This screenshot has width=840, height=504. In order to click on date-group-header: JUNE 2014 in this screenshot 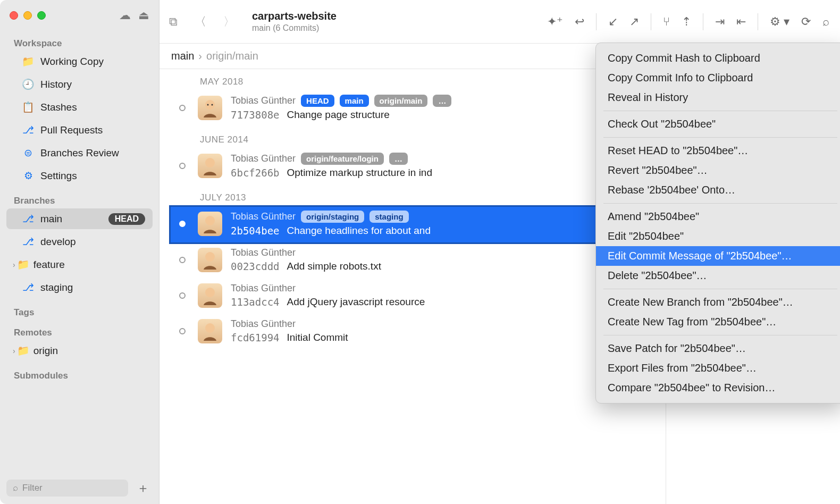, I will do `click(418, 138)`.